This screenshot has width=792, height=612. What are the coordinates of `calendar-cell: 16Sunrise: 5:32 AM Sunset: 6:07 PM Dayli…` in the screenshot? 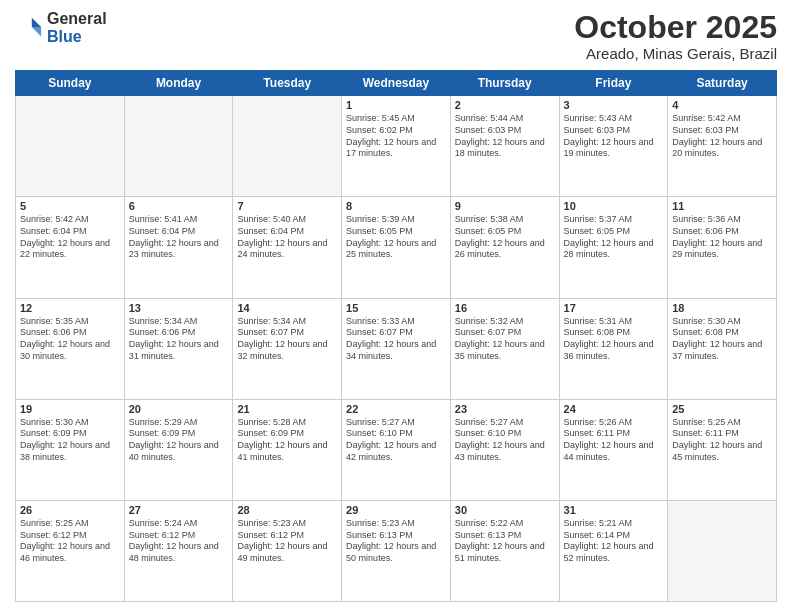 It's located at (504, 348).